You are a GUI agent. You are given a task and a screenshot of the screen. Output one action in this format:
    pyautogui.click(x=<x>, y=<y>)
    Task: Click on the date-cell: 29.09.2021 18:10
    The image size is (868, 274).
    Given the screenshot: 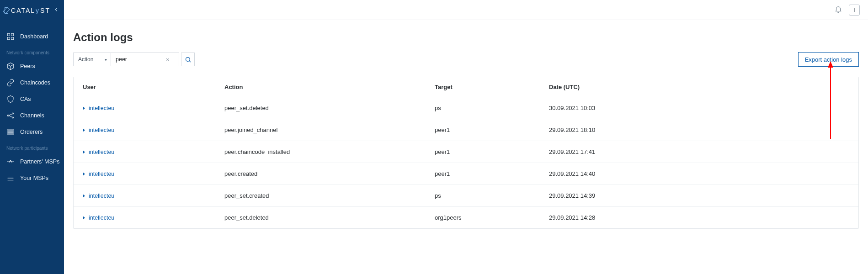 What is the action you would take?
    pyautogui.click(x=699, y=130)
    